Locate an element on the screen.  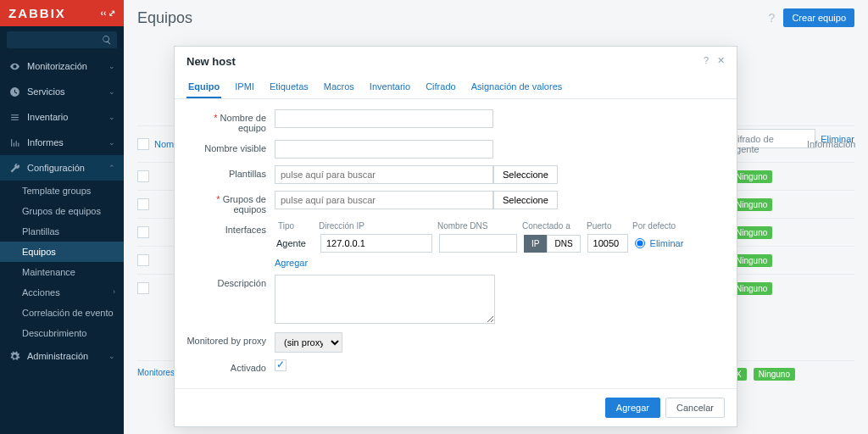
wrench-icon is located at coordinates (15, 168).